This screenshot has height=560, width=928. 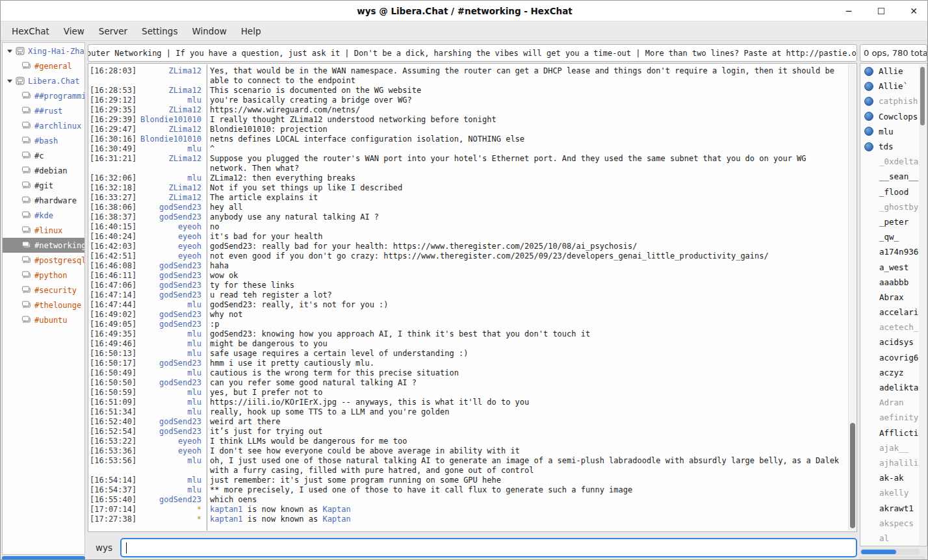 I want to click on user-row--flood: _flood, so click(x=894, y=192).